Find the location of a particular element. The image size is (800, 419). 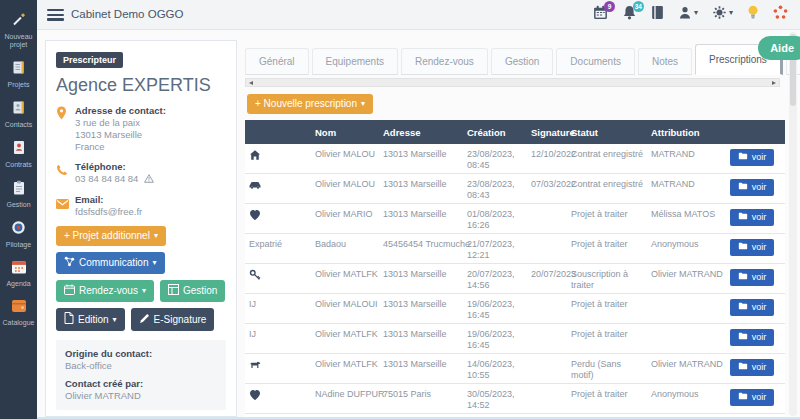

horizontal-scrollbar is located at coordinates (512, 82).